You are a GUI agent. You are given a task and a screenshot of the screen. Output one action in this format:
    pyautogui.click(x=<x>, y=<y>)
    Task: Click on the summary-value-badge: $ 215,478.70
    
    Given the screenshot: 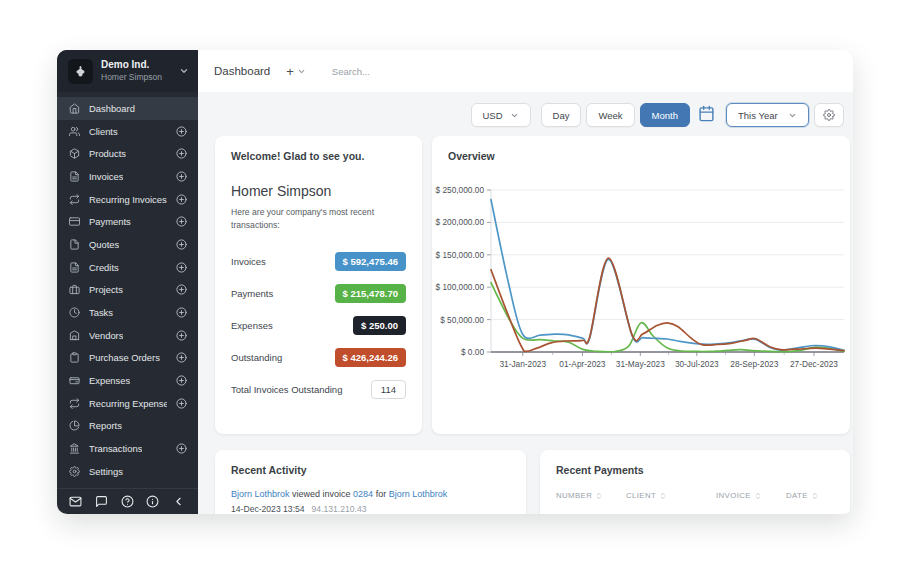 What is the action you would take?
    pyautogui.click(x=370, y=294)
    